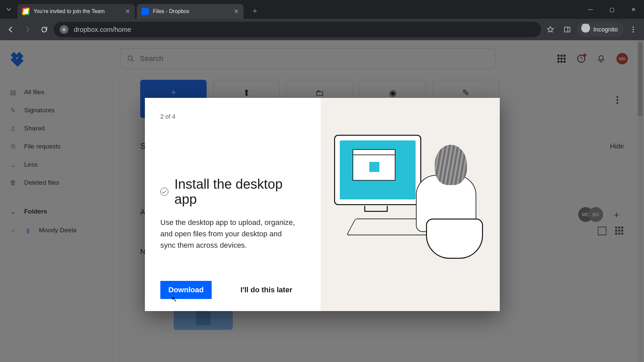 The image size is (644, 362). Describe the element at coordinates (164, 192) in the screenshot. I see `check-circle-icon` at that location.